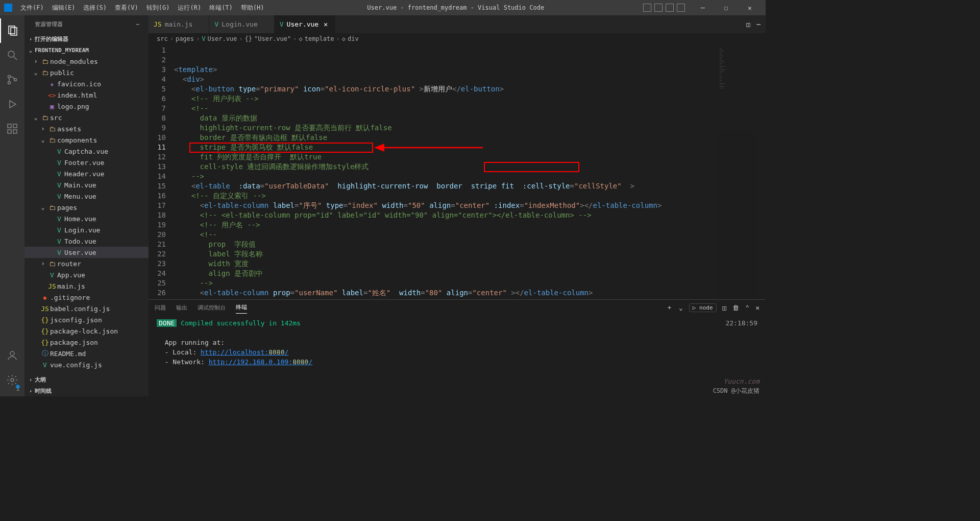  Describe the element at coordinates (127, 8) in the screenshot. I see `menu-item: 查看(V)` at that location.